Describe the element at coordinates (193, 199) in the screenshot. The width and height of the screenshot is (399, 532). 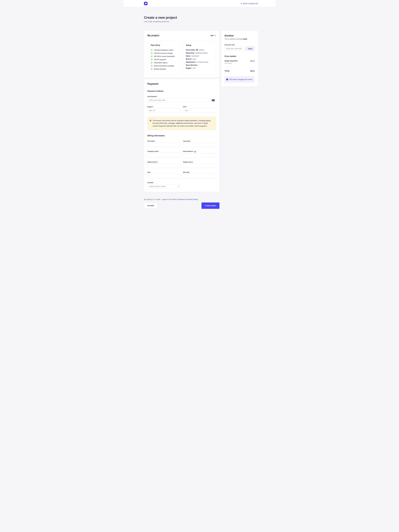
I see `privacy-policy-link: Privacy Policy.` at that location.